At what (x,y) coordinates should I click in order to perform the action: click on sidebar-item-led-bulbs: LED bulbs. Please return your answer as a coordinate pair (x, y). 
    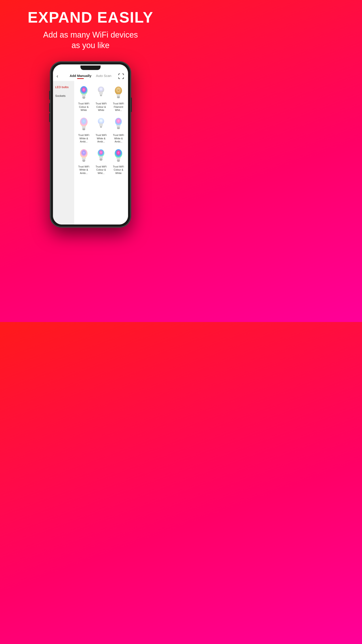
    Looking at the image, I should click on (63, 87).